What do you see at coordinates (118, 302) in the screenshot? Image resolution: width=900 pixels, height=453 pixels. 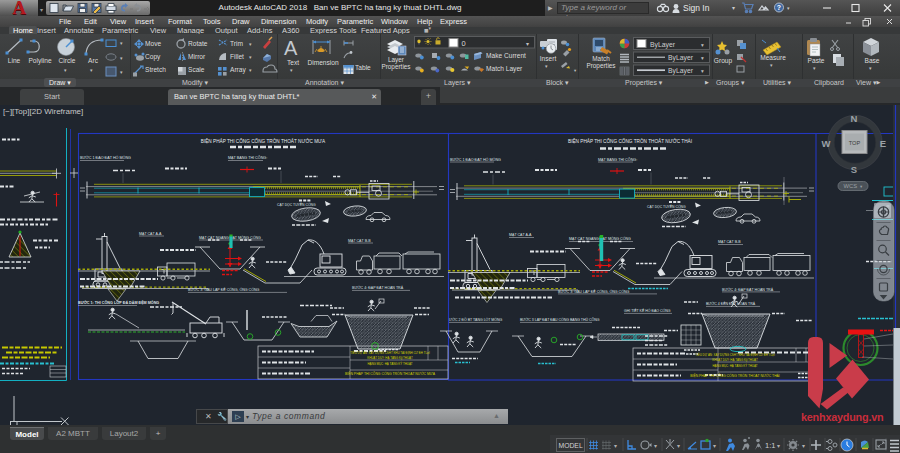 I see `svg-text:BƯỚC 1: THI CÔNG LỚP ĐÁ DĂM ĐỆ: BƯỚC 1: THI CÔNG LỚP ĐÁ DĂM ĐỆM MÓNG` at bounding box center [118, 302].